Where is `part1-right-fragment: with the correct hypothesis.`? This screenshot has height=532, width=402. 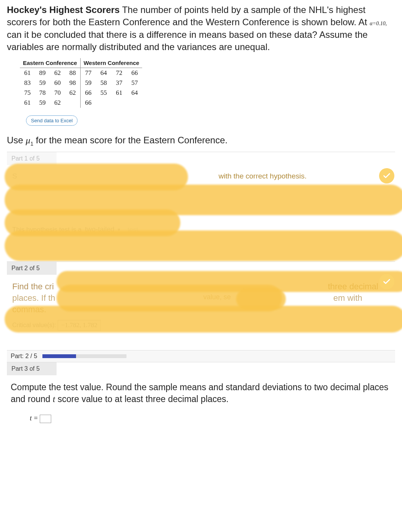 part1-right-fragment: with the correct hypothesis. is located at coordinates (263, 176).